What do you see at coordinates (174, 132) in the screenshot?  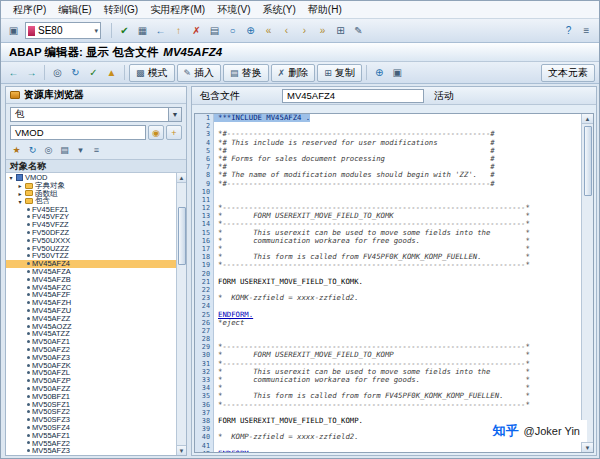 I see `expand-icon: +` at bounding box center [174, 132].